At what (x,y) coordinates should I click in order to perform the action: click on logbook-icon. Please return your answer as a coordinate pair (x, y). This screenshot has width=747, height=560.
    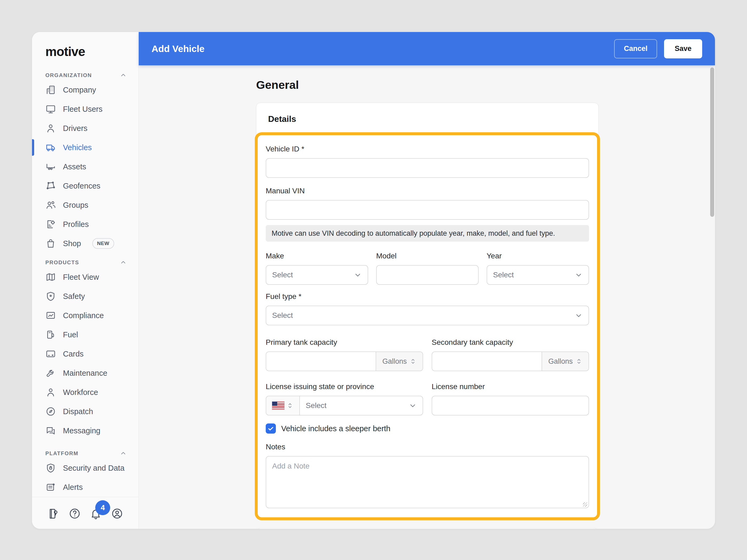
    Looking at the image, I should click on (53, 514).